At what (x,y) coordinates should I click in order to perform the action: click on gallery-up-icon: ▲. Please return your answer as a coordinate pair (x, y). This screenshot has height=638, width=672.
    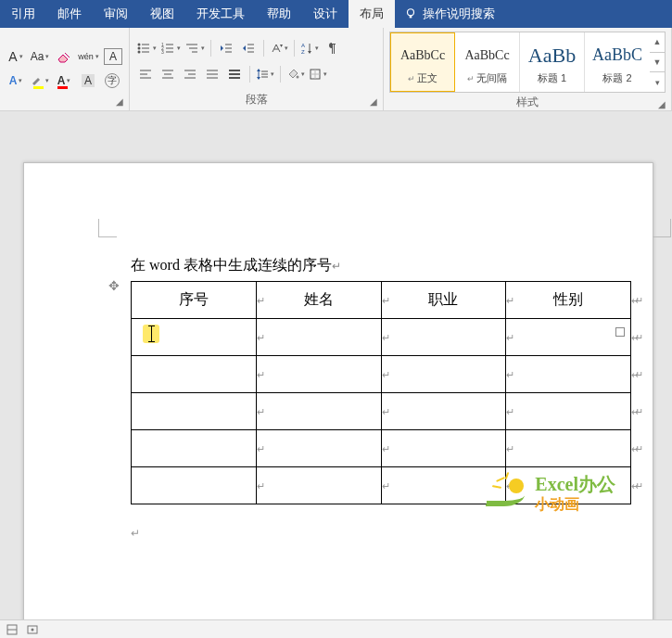
    Looking at the image, I should click on (657, 43).